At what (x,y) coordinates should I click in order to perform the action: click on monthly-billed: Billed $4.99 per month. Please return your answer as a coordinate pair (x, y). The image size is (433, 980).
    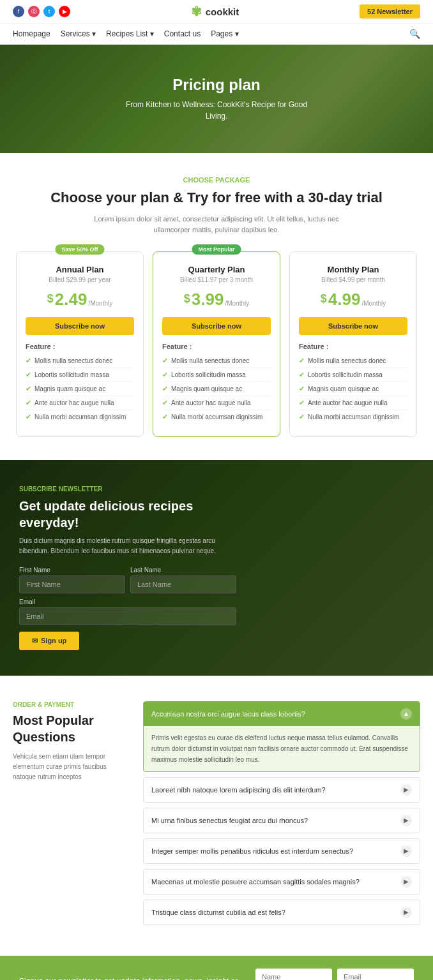
    Looking at the image, I should click on (353, 279).